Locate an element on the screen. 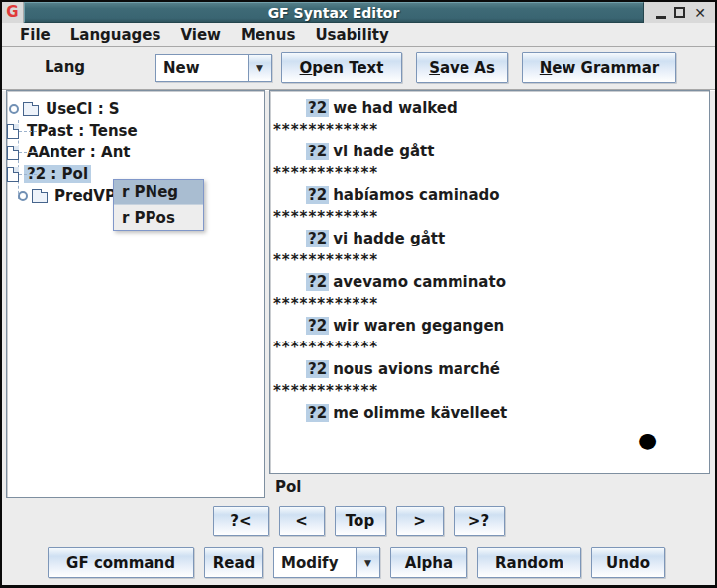  refinement-popup-menu: r PNeg r PPos is located at coordinates (158, 205).